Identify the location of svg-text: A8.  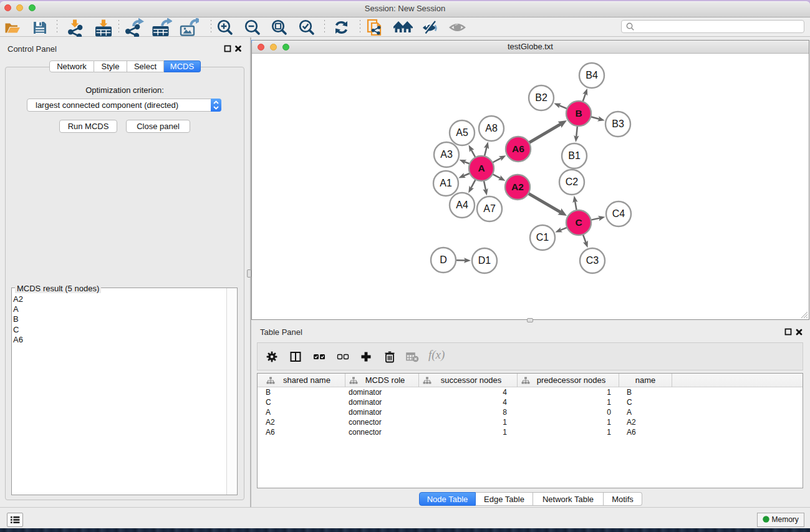
(491, 128).